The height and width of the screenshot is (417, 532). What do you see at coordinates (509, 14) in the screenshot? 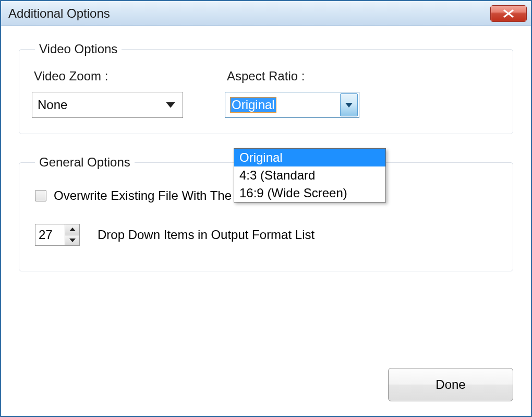
I see `close-button` at bounding box center [509, 14].